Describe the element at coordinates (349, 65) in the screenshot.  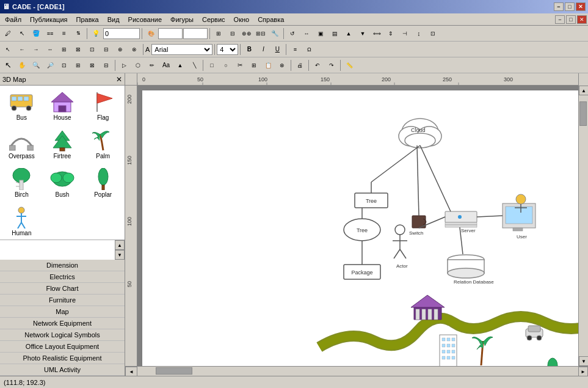
I see `ruler-tool: 📏` at that location.